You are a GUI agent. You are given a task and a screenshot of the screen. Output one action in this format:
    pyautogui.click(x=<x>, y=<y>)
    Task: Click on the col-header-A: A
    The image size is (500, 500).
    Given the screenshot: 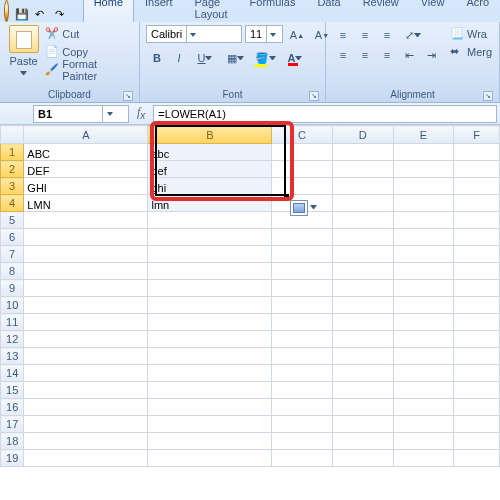 What is the action you would take?
    pyautogui.click(x=86, y=135)
    